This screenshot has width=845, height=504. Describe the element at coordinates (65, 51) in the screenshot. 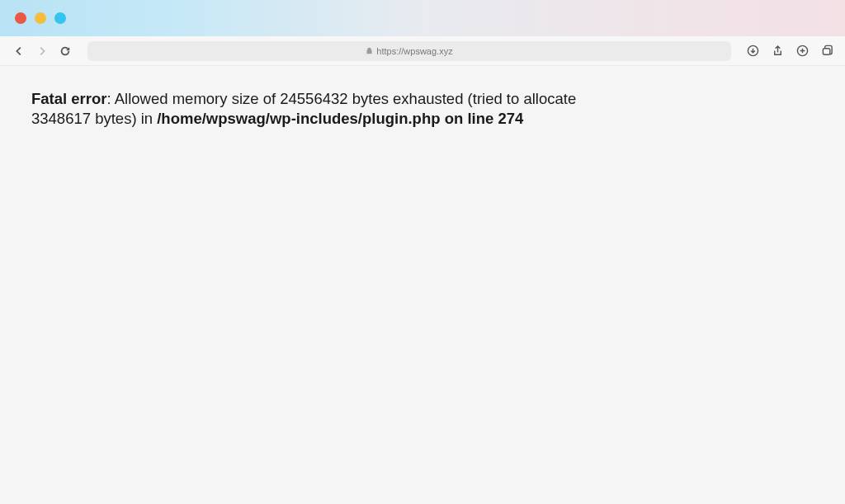

I see `reload-button` at that location.